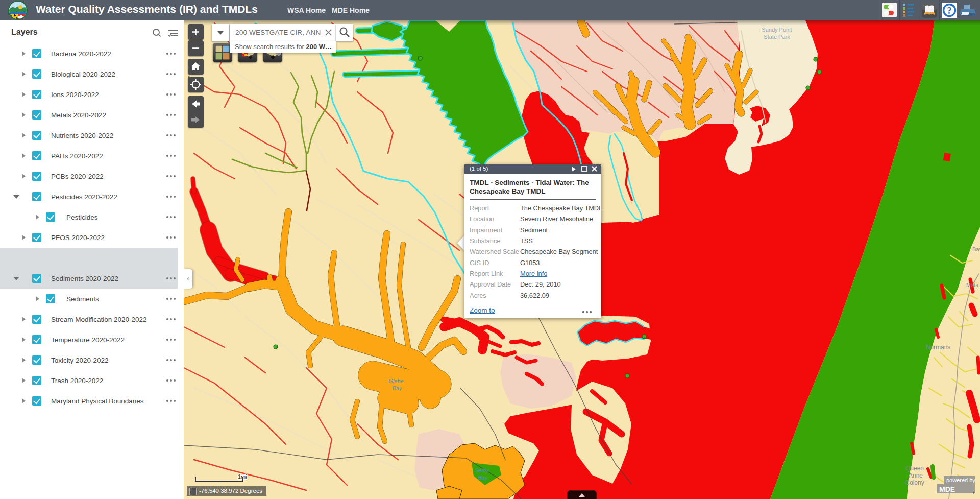 The width and height of the screenshot is (980, 499). I want to click on svg-text: Colony, so click(915, 483).